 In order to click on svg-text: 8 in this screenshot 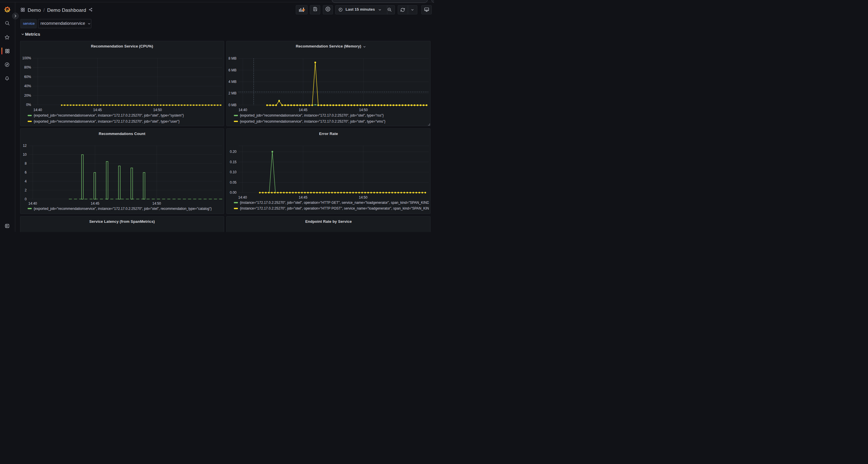, I will do `click(26, 164)`.